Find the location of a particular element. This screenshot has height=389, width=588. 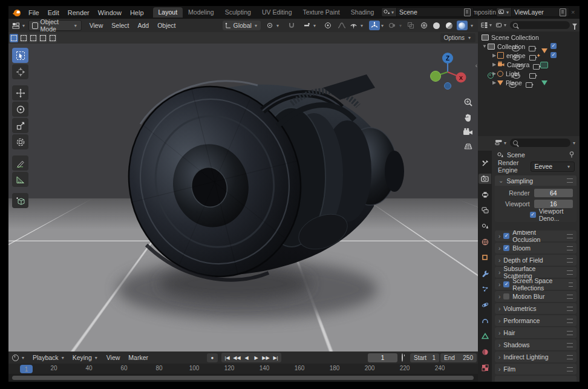

material-properties-tab is located at coordinates (485, 352).